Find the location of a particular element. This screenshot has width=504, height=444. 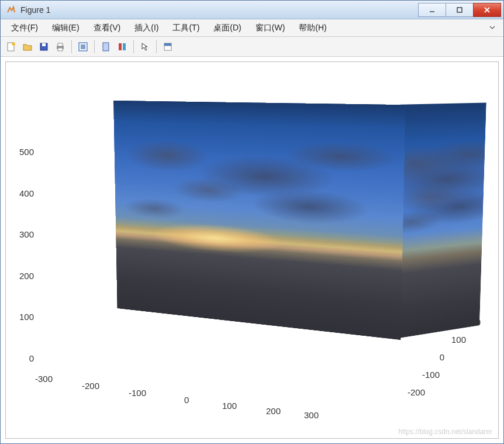

z-axis-ticks: 500 400 300 200 100 0 is located at coordinates (22, 255).